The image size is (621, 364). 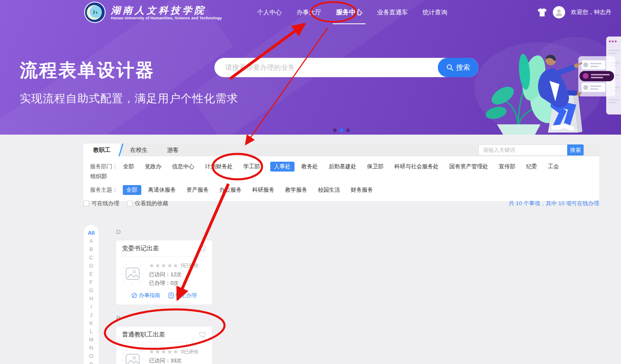 I want to click on filter-body: 服务部门： 全部 党政办 信息中心 计划财务处 学工部 人事处 教务处 后勤基建…, so click(x=341, y=179).